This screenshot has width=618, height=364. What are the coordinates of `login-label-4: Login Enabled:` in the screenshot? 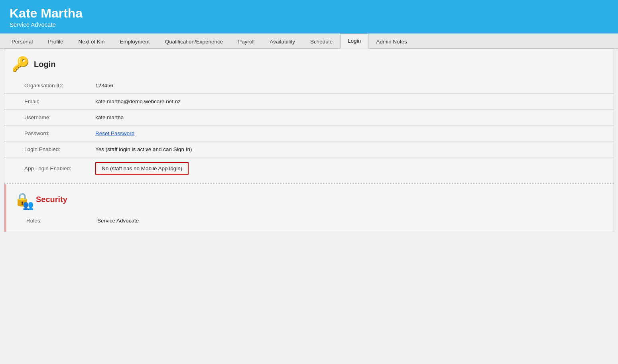 It's located at (48, 149).